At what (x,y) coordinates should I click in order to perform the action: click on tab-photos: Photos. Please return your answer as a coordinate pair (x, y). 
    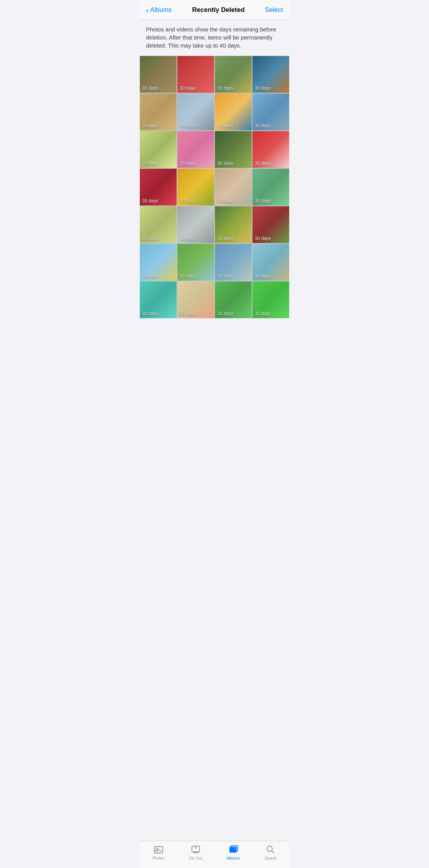
    Looking at the image, I should click on (159, 852).